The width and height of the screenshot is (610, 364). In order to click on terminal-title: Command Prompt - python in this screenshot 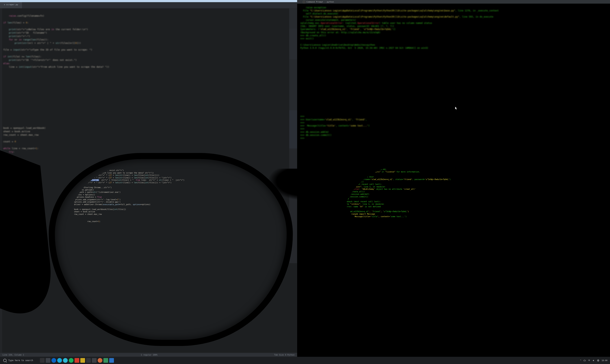, I will do `click(319, 2)`.